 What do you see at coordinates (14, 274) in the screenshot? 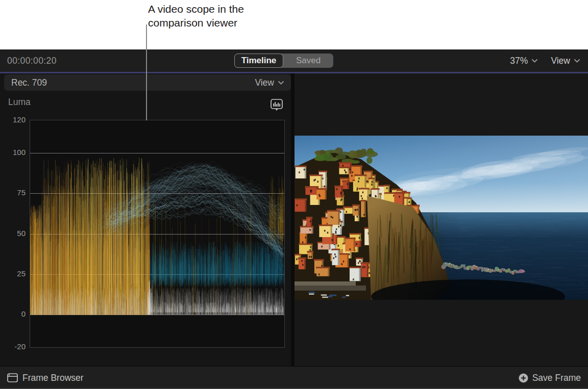
I see `scope-axis-label: 25` at bounding box center [14, 274].